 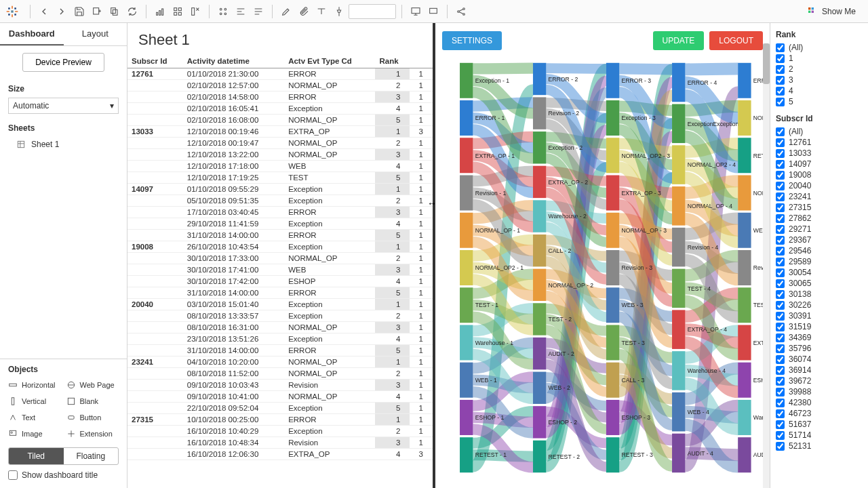 I want to click on table-row: 1900826/10/2018 10:43:54Exception11, so click(x=280, y=247).